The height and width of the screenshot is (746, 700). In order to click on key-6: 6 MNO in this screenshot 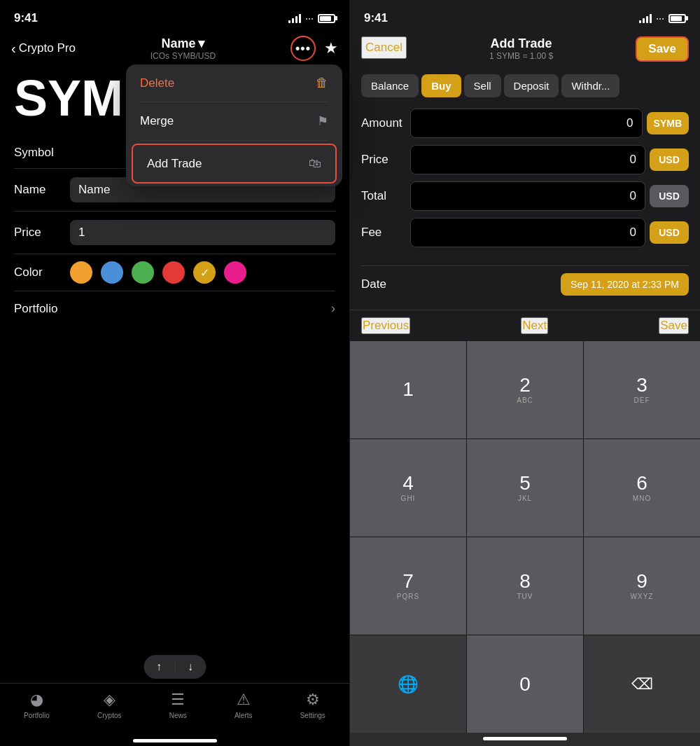, I will do `click(642, 488)`.